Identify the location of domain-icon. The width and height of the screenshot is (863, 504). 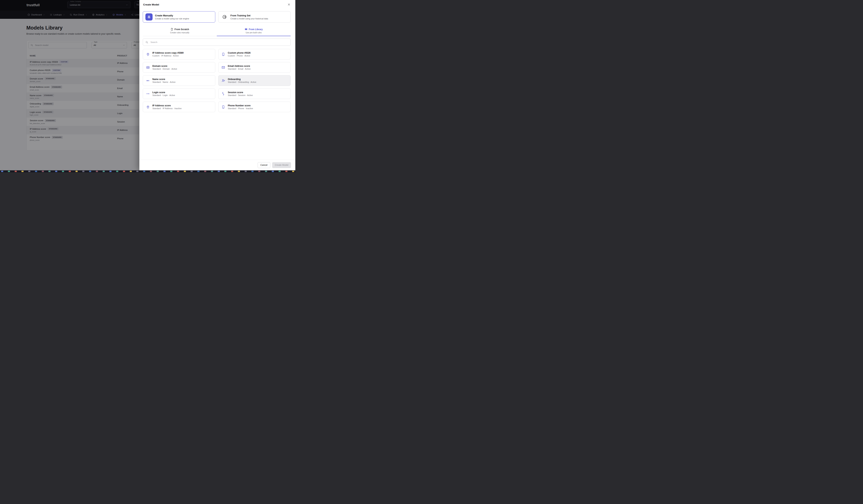
(148, 67).